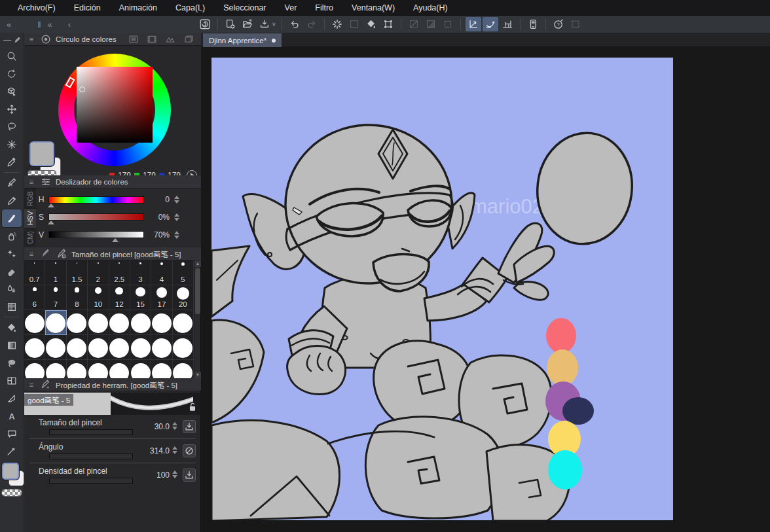  I want to click on new-document-icon, so click(230, 24).